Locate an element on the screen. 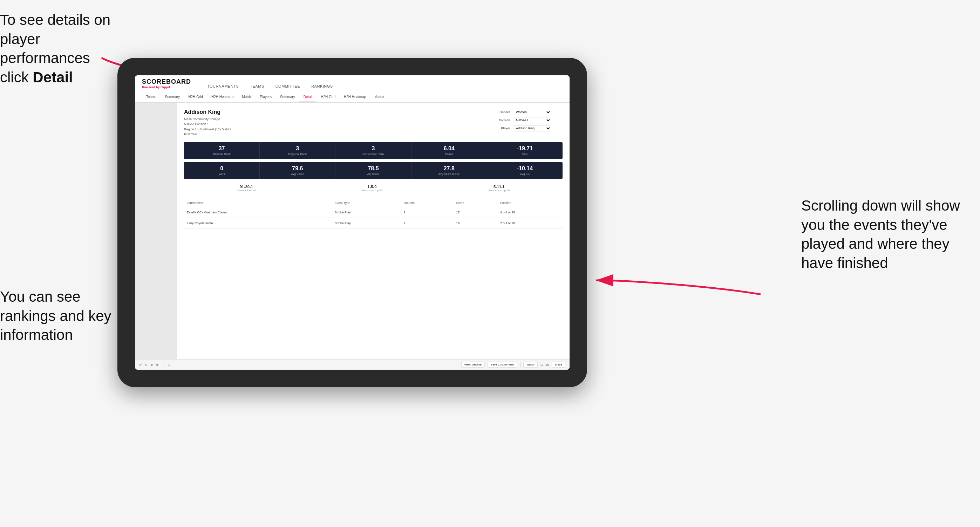 This screenshot has height=527, width=980. tournament-table: Tournament Event Type Rounds Score Posit… is located at coordinates (374, 214).